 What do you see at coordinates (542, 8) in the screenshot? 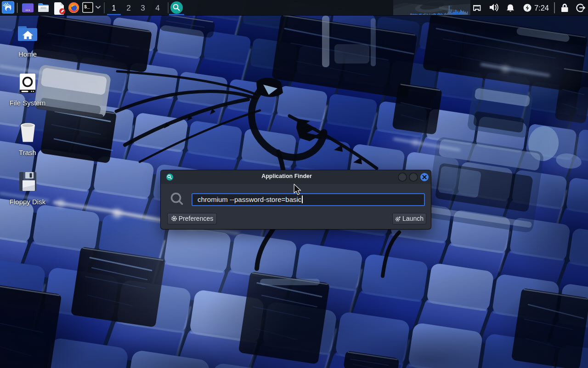
I see `svg-text: 7:24` at bounding box center [542, 8].